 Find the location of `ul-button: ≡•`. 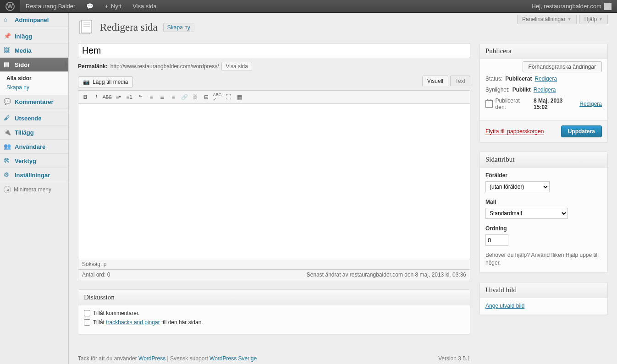

ul-button: ≡• is located at coordinates (118, 97).